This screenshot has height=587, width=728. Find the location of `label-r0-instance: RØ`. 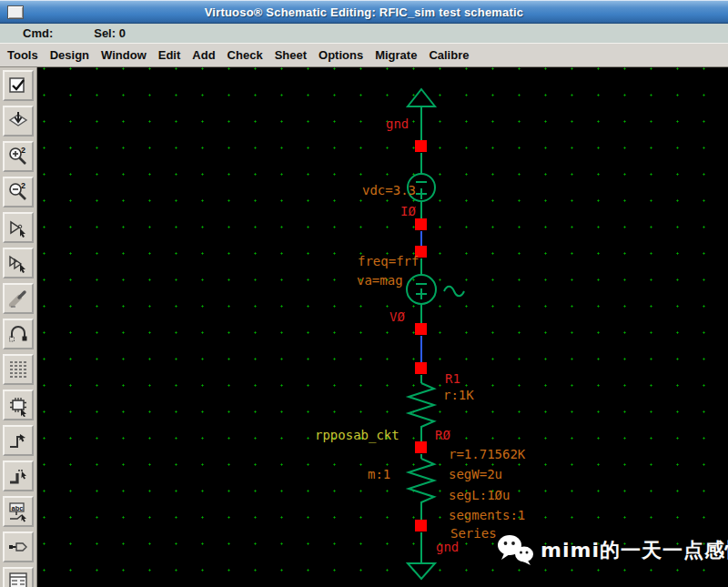

label-r0-instance: RØ is located at coordinates (442, 435).